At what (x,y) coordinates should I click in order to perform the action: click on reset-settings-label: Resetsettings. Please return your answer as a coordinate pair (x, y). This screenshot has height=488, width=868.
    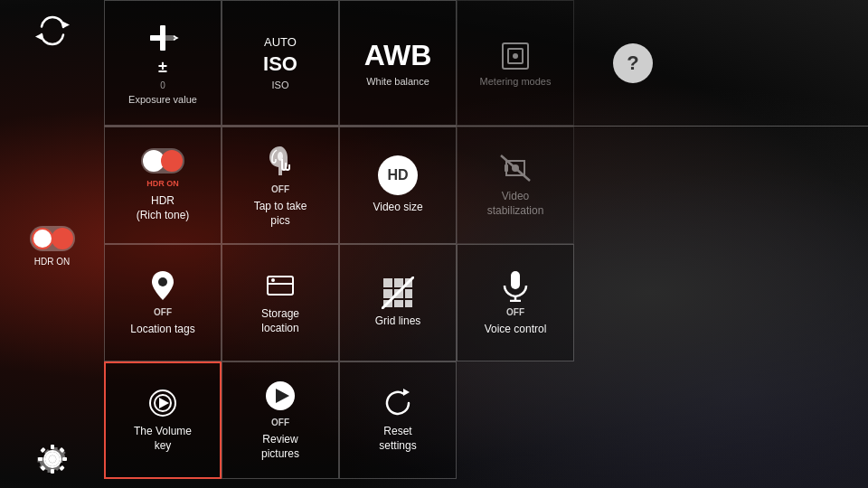
    Looking at the image, I should click on (398, 439).